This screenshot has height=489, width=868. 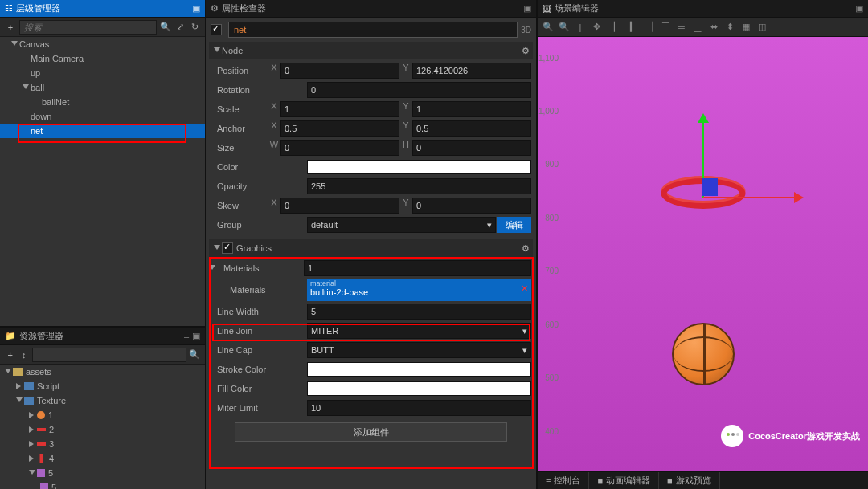 I want to click on align-center-icon: ▎, so click(x=633, y=27).